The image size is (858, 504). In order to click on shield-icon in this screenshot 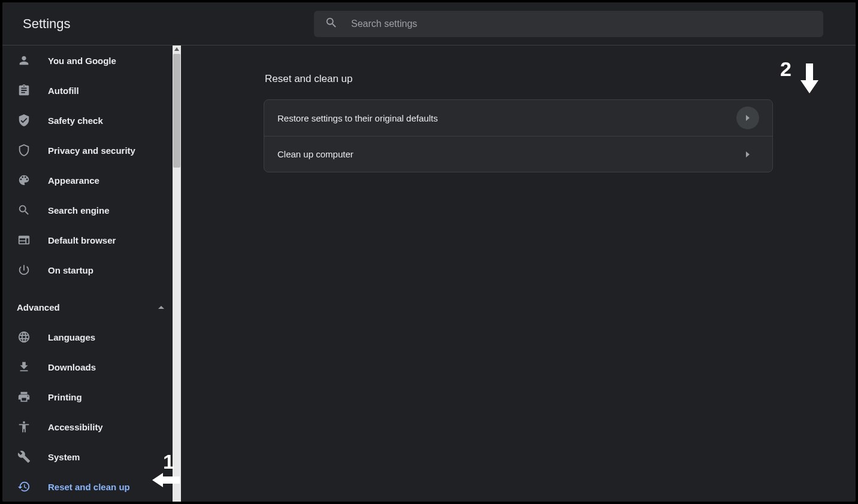, I will do `click(24, 150)`.